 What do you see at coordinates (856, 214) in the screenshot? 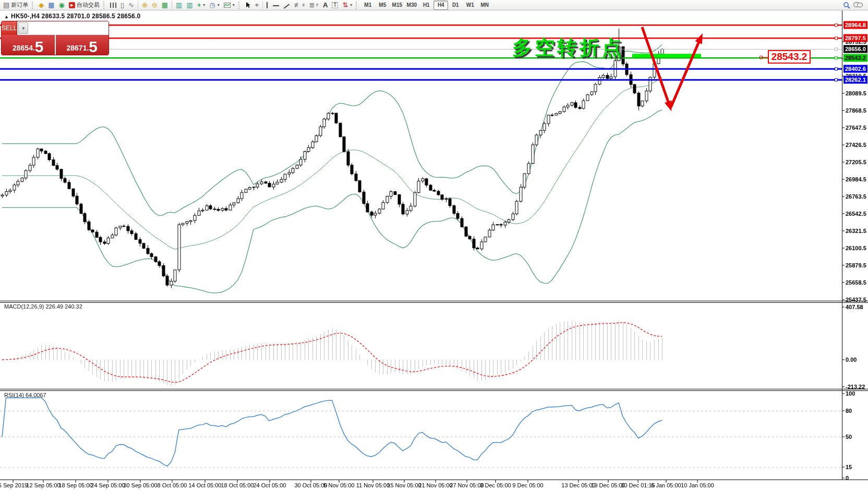
I see `price-axis-tick-label: 26542.5` at bounding box center [856, 214].